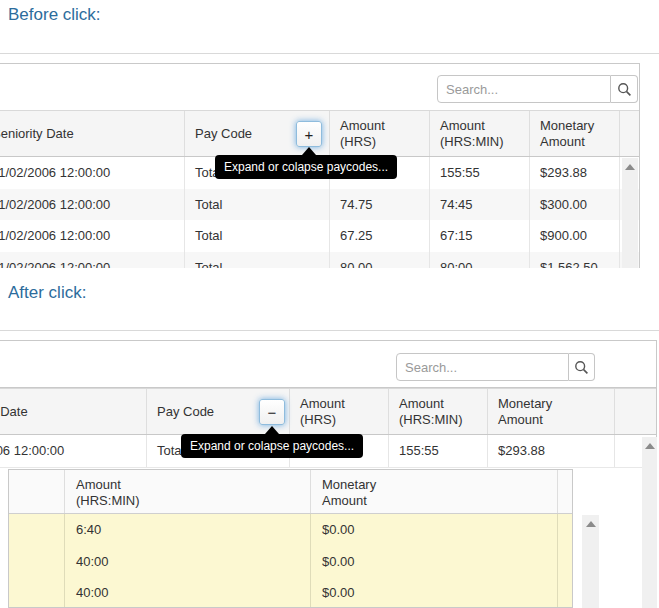  Describe the element at coordinates (434, 492) in the screenshot. I see `subheader-monetary: Monetary Amount` at that location.